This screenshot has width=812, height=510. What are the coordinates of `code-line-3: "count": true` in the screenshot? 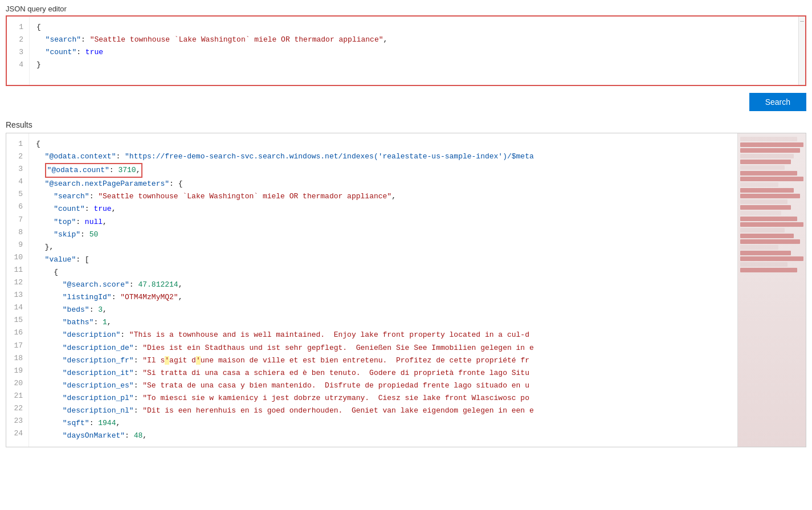 It's located at (417, 52).